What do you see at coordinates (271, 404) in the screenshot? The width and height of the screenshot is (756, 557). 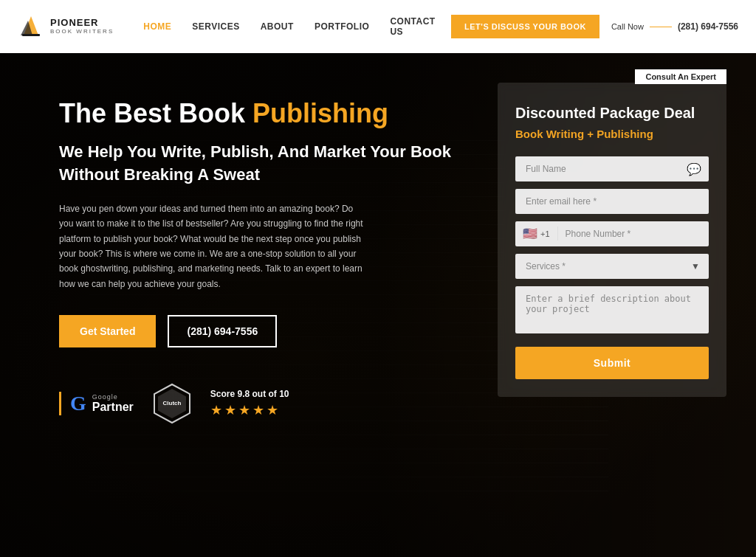 I see `badges-area: G Google Partner Clutch Score 9.8 out of…` at bounding box center [271, 404].